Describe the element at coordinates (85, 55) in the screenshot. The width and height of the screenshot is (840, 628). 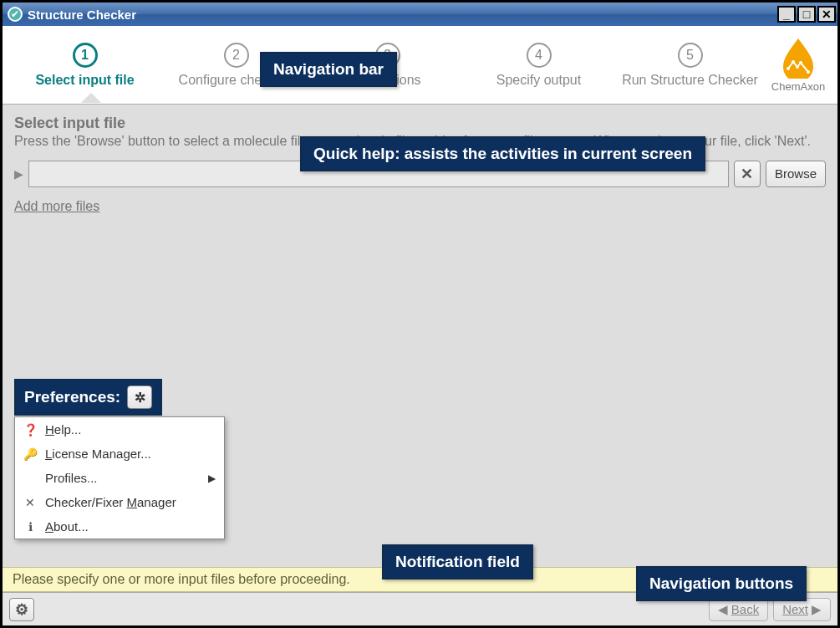
I see `step-circle: 1` at that location.